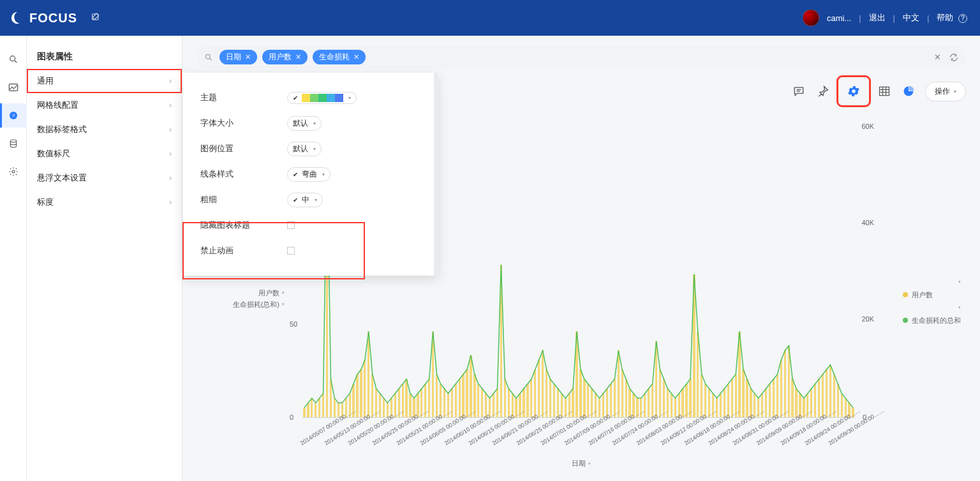  What do you see at coordinates (239, 57) in the screenshot?
I see `tag-date: 日期✕` at bounding box center [239, 57].